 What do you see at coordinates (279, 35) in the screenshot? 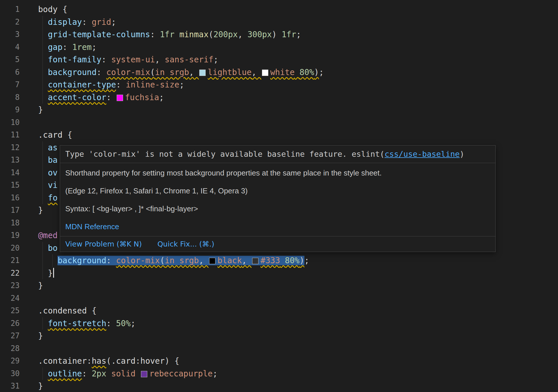
I see `code-line: 3 grid-template-columns: 1fr minmax(200p…` at bounding box center [279, 35].